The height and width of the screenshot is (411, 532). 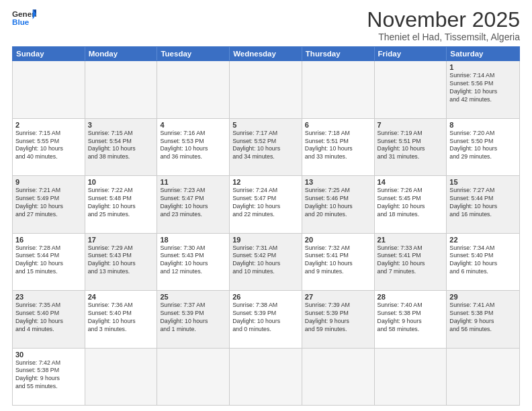 I want to click on calendar-day-8: 8Sunrise: 7:20 AM Sunset: 5:50 PM Daylig…, so click(x=483, y=147).